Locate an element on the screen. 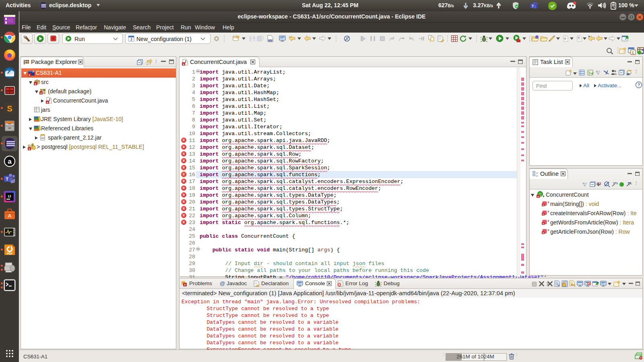  svg-text: A is located at coordinates (10, 216).